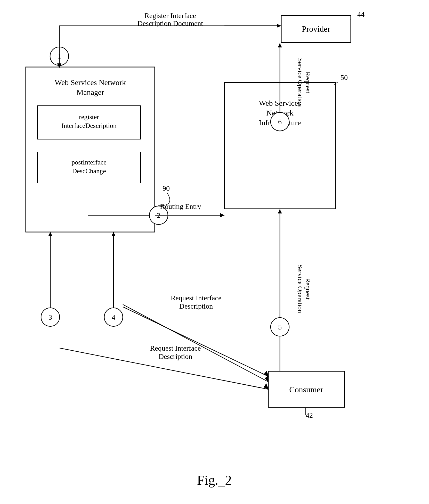 The image size is (429, 504). I want to click on label-req-id-upper-2: Description, so click(196, 306).